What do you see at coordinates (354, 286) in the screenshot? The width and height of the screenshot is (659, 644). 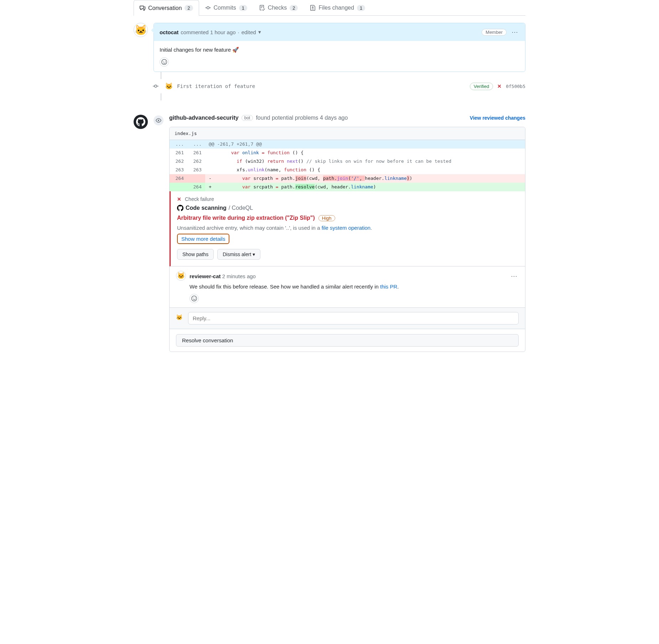 I see `comment-body-text: We should fix this before release. See h…` at bounding box center [354, 286].